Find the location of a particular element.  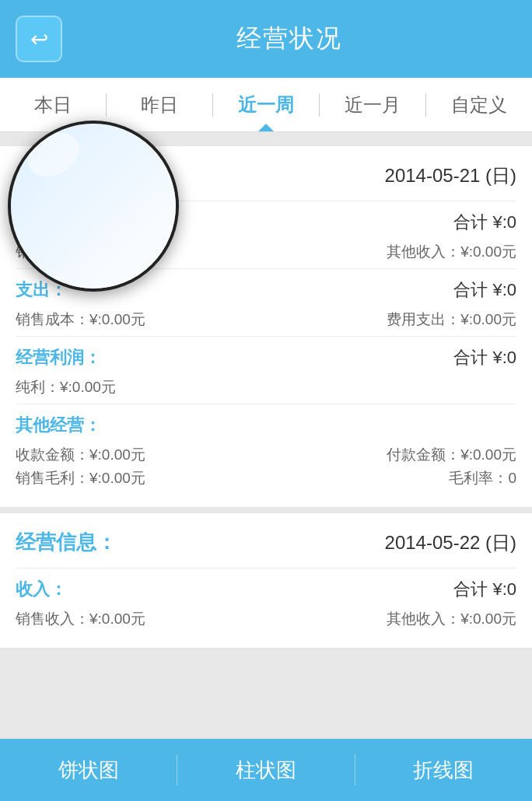

card2-income-header: 收入： 合计 ¥:0 is located at coordinates (266, 592).